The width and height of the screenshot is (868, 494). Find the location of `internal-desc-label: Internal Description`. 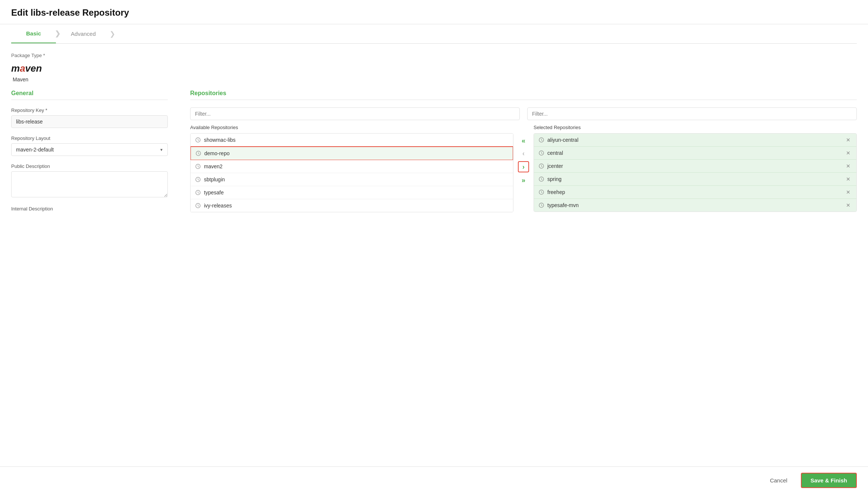

internal-desc-label: Internal Description is located at coordinates (89, 209).